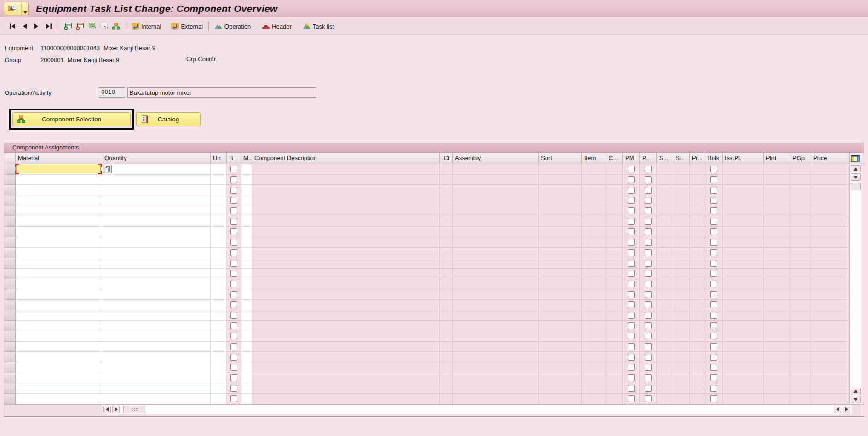  Describe the element at coordinates (856, 169) in the screenshot. I see `scroll-up-button` at that location.